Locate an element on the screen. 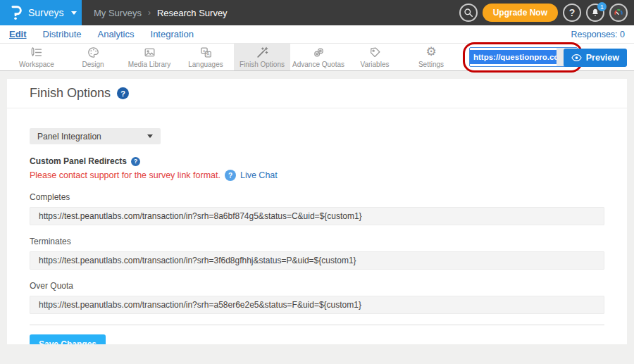 The width and height of the screenshot is (634, 364). live-chat-icon: ? is located at coordinates (230, 175).